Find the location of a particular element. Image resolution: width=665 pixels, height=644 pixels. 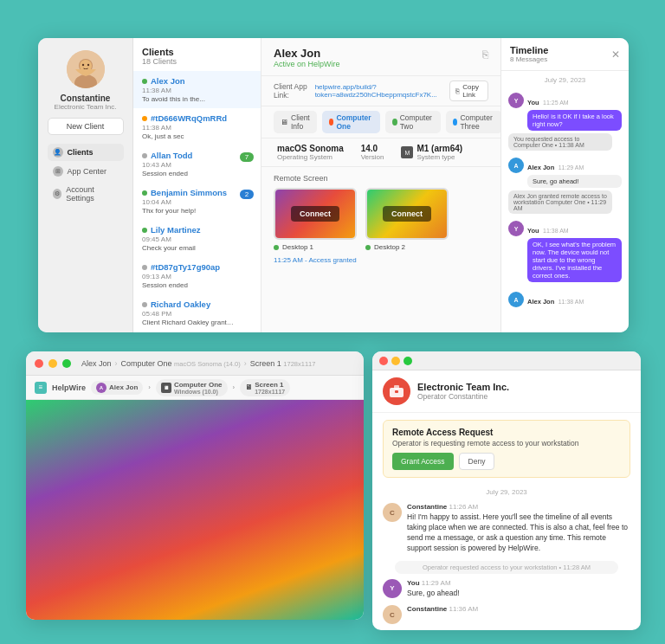

breadcrumb: Alex Jon › Computer One macOS Sonoma (14… is located at coordinates (198, 364).